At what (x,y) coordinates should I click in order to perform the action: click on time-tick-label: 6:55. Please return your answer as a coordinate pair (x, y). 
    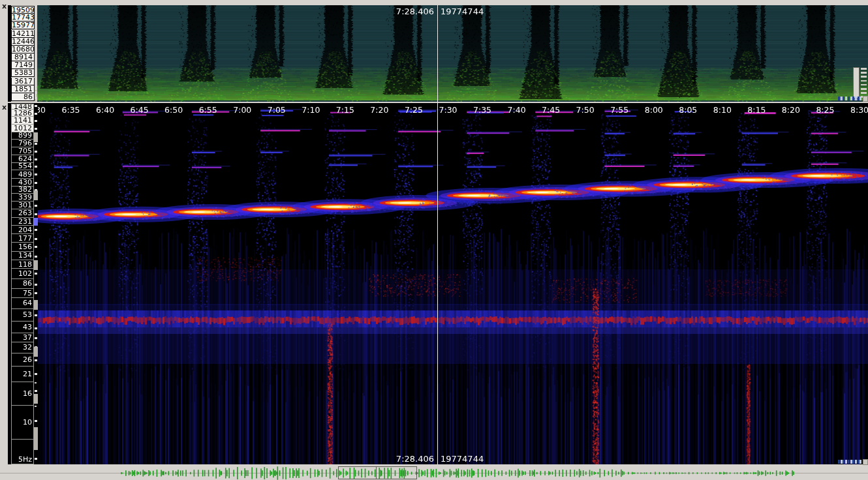
    Looking at the image, I should click on (208, 110).